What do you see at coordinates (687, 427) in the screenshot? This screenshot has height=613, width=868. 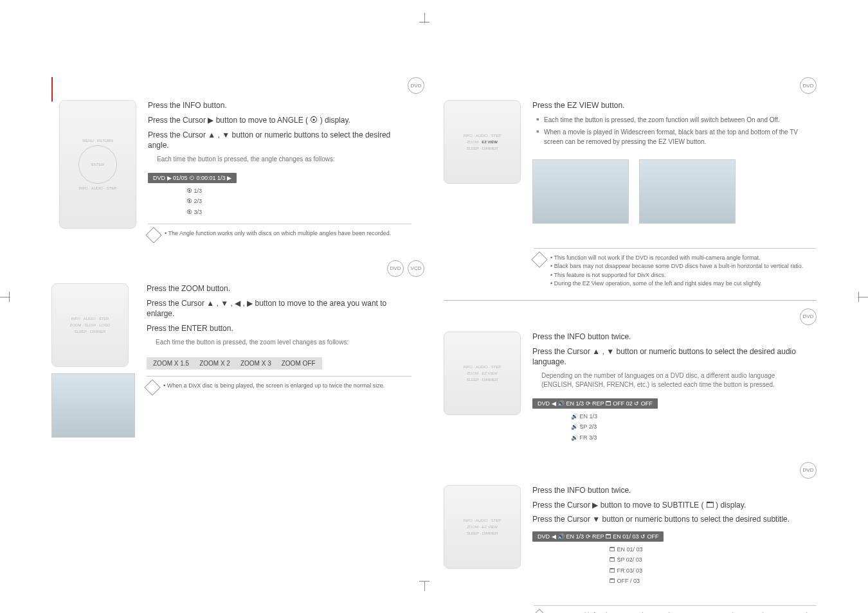 I see `audio-chain: 🔊 EN 1/3 🔊 SP 2/3 🔊 FR 3/3` at bounding box center [687, 427].